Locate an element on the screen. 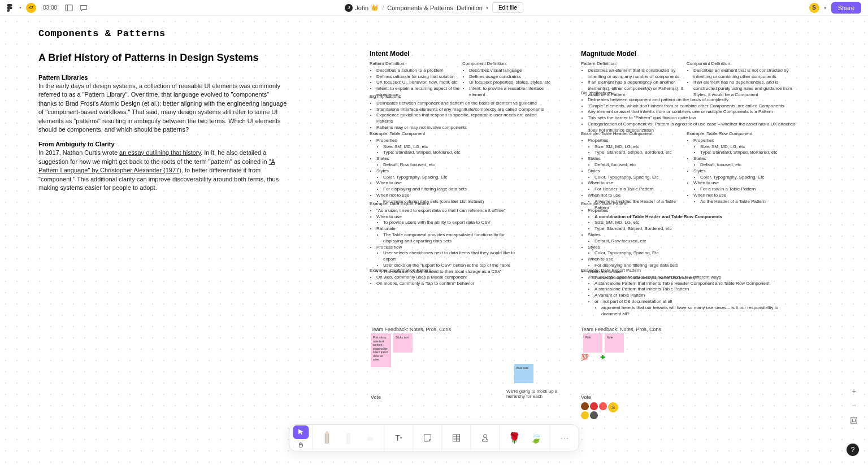  mag-ex-row: Example: Table Row Component PropertiesS… is located at coordinates (740, 168).